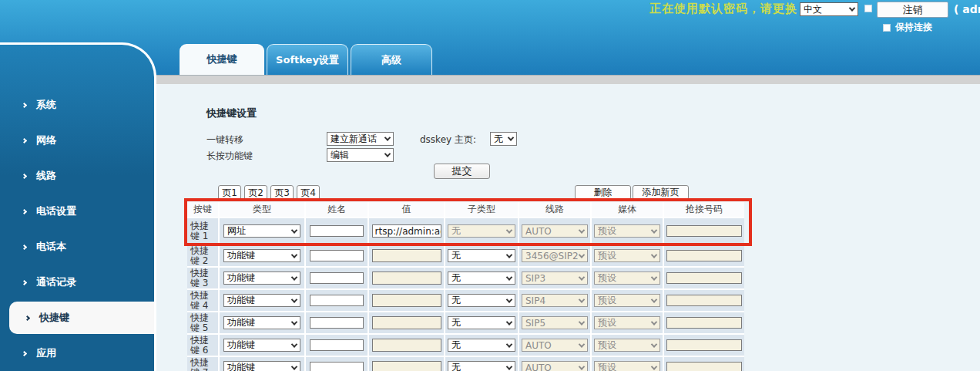 The image size is (980, 371). What do you see at coordinates (465, 346) in the screenshot?
I see `table-row: 快捷 键 6 功能键 无 AUTO 预设` at bounding box center [465, 346].